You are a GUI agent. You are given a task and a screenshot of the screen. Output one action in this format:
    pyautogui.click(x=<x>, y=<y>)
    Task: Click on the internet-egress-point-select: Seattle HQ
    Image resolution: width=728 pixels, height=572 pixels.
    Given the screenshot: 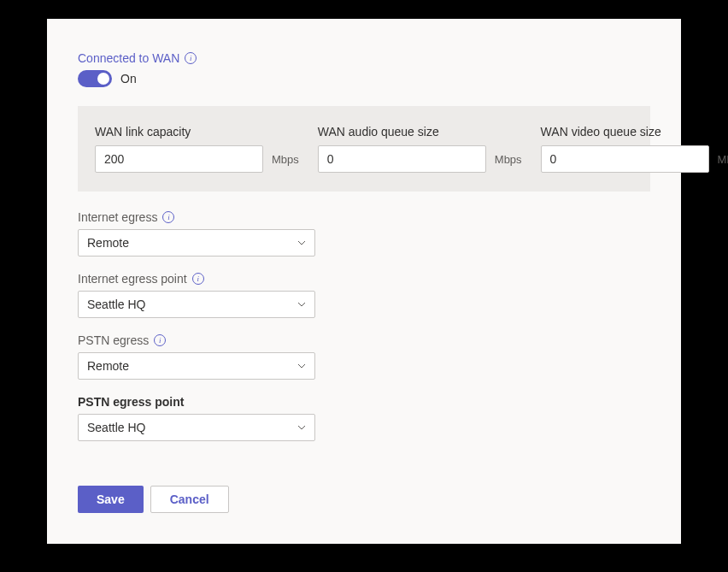 What is the action you would take?
    pyautogui.click(x=197, y=304)
    